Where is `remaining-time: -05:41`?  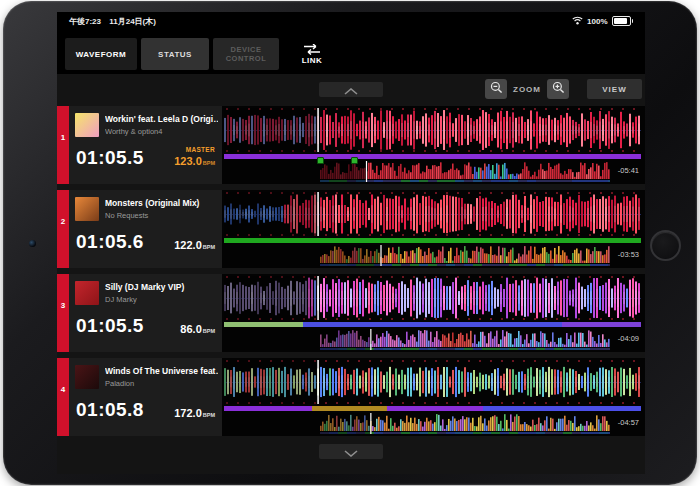 remaining-time: -05:41 is located at coordinates (628, 170).